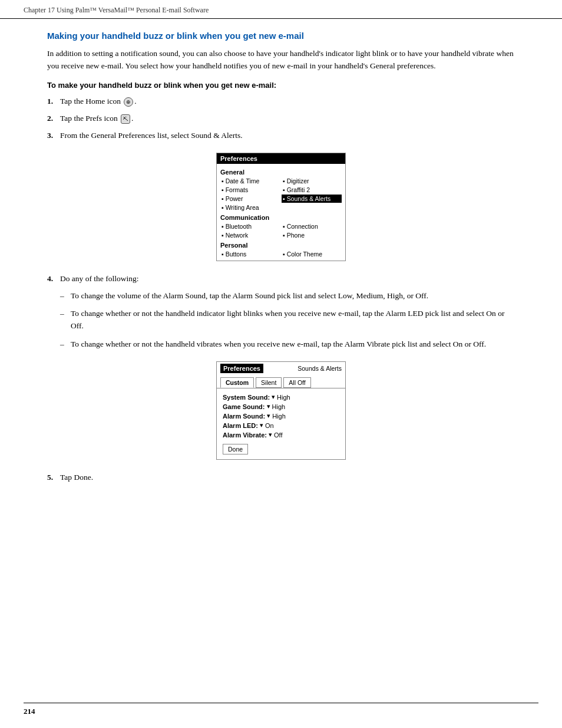 The height and width of the screenshot is (728, 562). Describe the element at coordinates (29, 711) in the screenshot. I see `page-number: 214` at that location.